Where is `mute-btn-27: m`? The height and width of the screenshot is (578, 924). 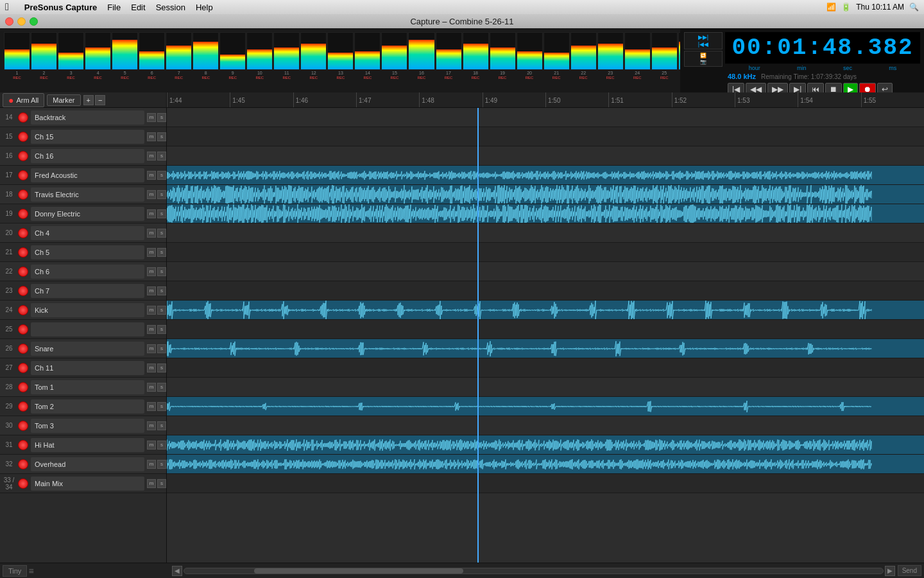
mute-btn-27: m is located at coordinates (151, 368).